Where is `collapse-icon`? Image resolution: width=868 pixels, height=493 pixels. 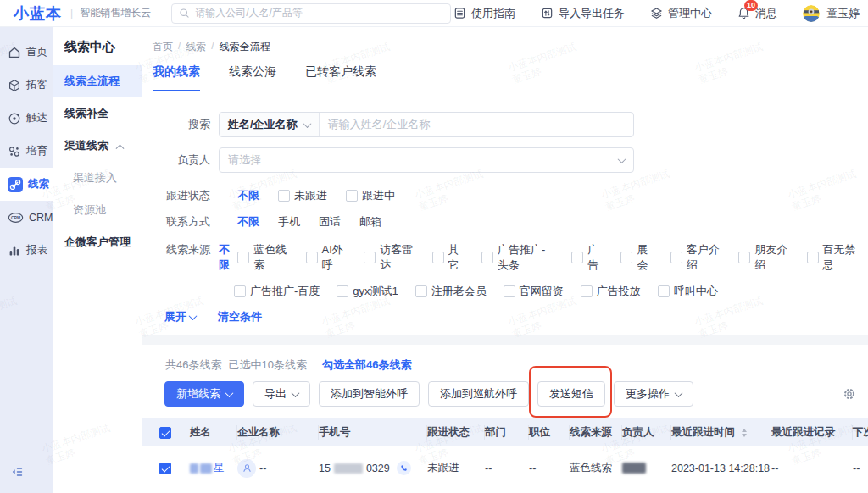
collapse-icon is located at coordinates (17, 472).